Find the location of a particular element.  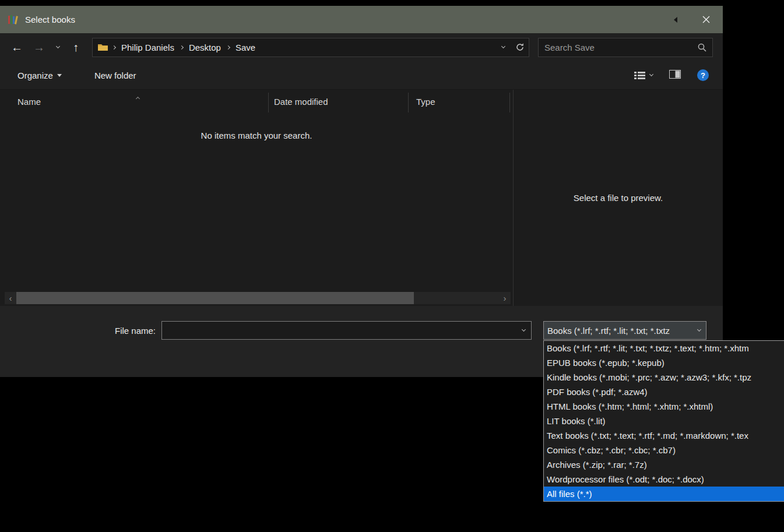

organize-button: Organize is located at coordinates (40, 76).